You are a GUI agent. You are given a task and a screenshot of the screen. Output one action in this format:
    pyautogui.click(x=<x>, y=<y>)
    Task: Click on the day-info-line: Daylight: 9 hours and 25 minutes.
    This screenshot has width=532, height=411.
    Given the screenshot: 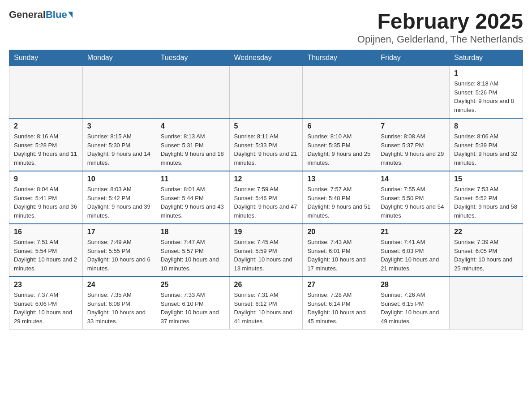 What is the action you would take?
    pyautogui.click(x=339, y=158)
    